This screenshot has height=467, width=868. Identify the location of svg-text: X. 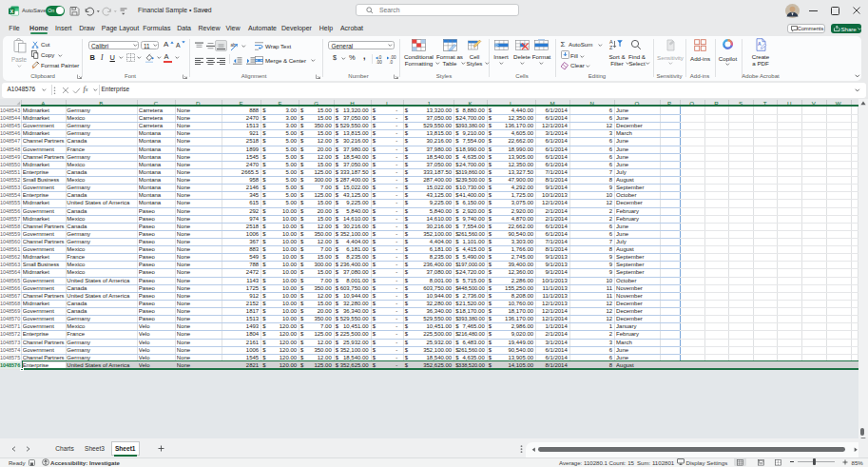
(11, 10).